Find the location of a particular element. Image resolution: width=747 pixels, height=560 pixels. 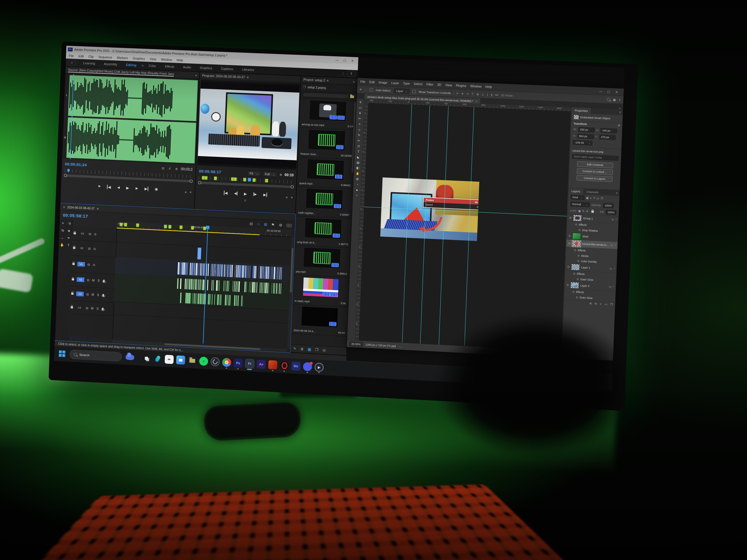

panel-overflow-icon: » is located at coordinates (354, 81).